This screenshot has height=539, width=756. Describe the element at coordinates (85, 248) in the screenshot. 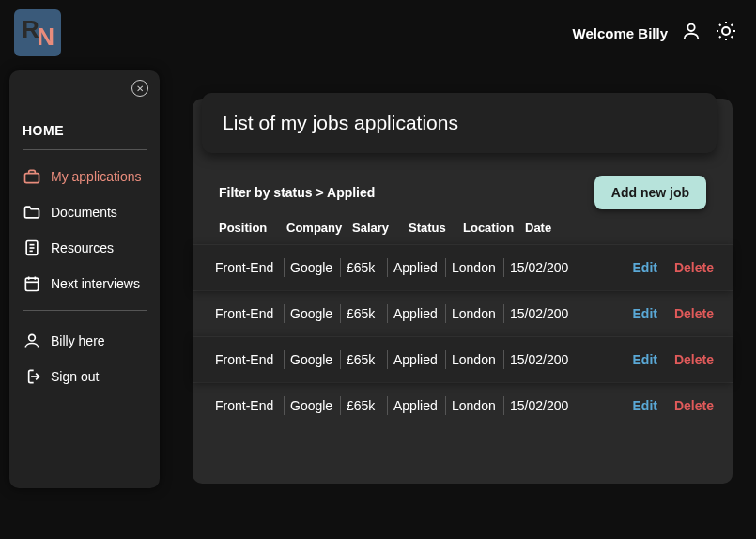

I see `sidebar-item-resources: Resources` at that location.